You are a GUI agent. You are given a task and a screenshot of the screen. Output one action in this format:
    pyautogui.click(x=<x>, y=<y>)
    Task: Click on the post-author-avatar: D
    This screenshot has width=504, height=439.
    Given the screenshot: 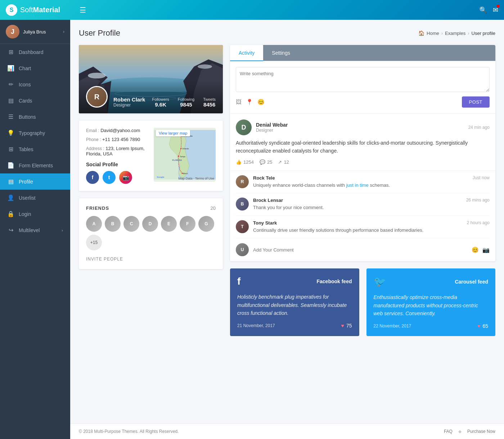 What is the action you would take?
    pyautogui.click(x=244, y=127)
    